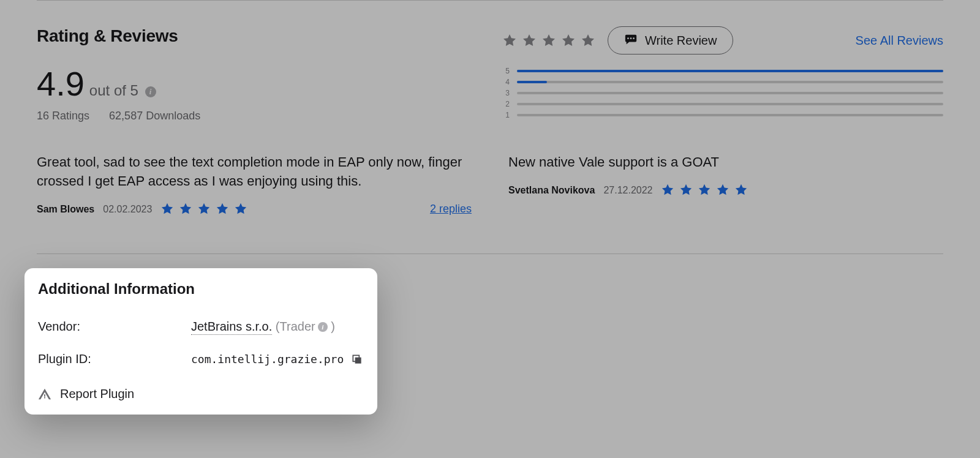 This screenshot has width=980, height=458. Describe the element at coordinates (201, 289) in the screenshot. I see `additional-info-title: Additional Information` at that location.